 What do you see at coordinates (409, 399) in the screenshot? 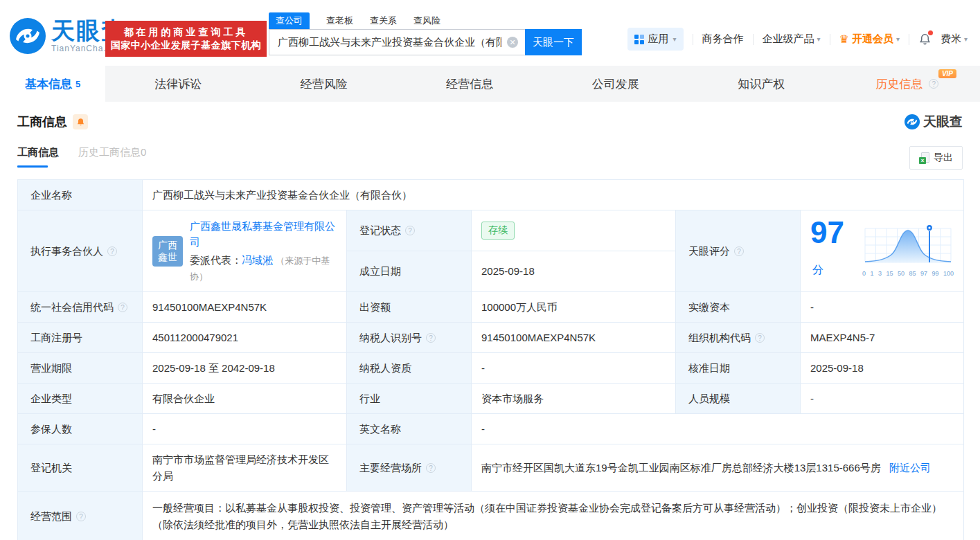
I see `field-label-industry: 行业` at bounding box center [409, 399].